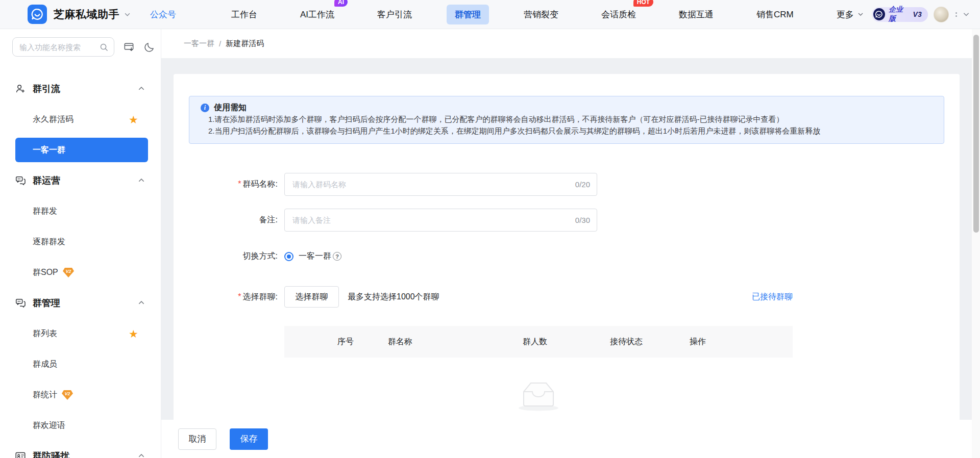  Describe the element at coordinates (490, 14) in the screenshot. I see `top-navbar: 芝麻私域助手 公众号 工作台 AI工作流AI 客户引流 群管理 营销裂变 会话质…` at that location.